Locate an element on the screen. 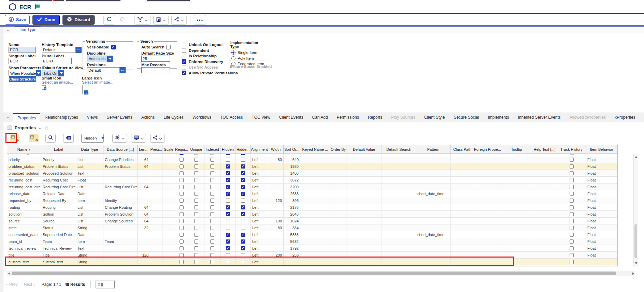 This screenshot has width=644, height=292. is-relationship-checkbox is located at coordinates (184, 56).